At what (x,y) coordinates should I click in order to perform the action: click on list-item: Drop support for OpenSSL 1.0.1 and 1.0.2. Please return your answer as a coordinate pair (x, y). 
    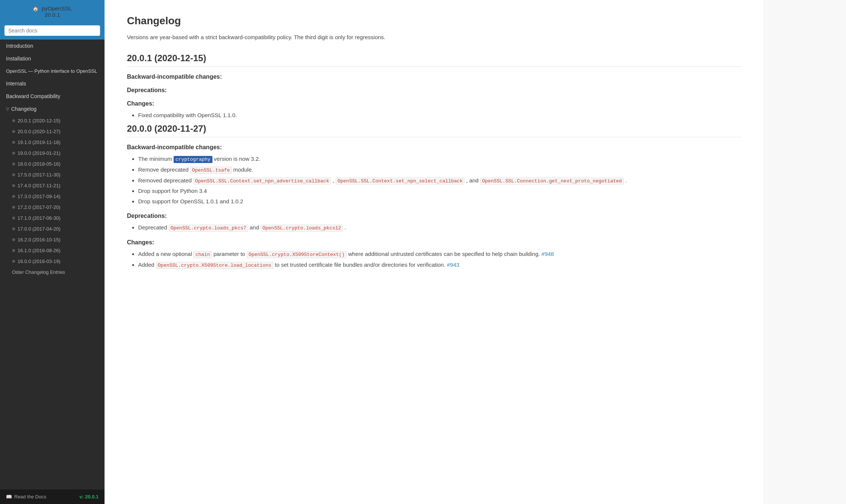
    Looking at the image, I should click on (440, 201).